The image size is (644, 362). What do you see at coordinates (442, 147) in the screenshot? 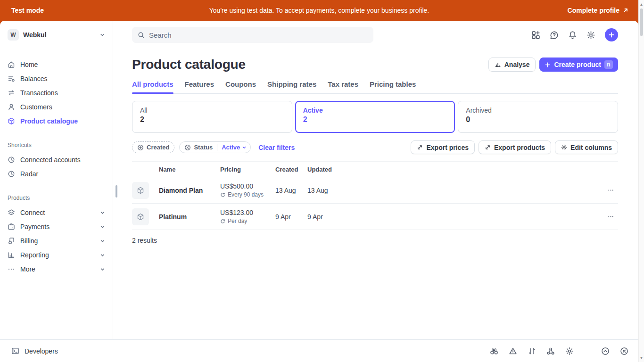
I see `export-prices-button: Export prices` at bounding box center [442, 147].